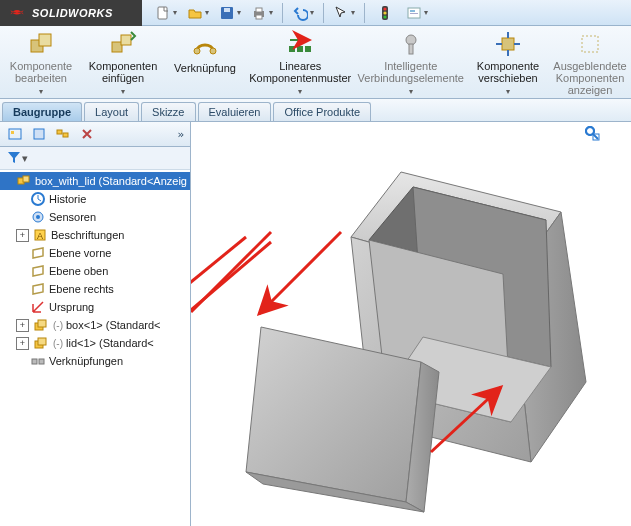 This screenshot has width=631, height=526. I want to click on linear-pattern-icon, so click(300, 44).